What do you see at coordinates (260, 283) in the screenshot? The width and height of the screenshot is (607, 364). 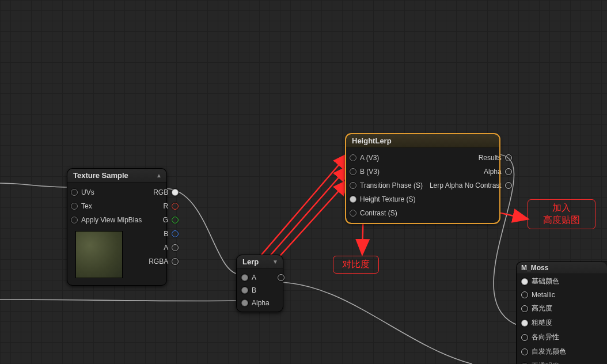 I see `node-lerp: Lerp ▼ A B Alpha` at bounding box center [260, 283].